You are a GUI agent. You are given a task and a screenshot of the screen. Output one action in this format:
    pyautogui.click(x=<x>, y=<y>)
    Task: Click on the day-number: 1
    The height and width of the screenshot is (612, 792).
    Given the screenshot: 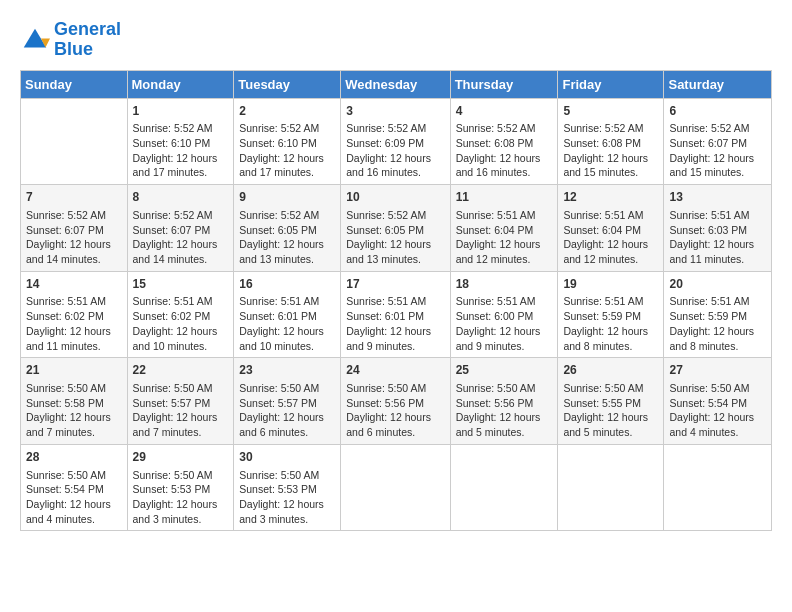 What is the action you would take?
    pyautogui.click(x=181, y=112)
    